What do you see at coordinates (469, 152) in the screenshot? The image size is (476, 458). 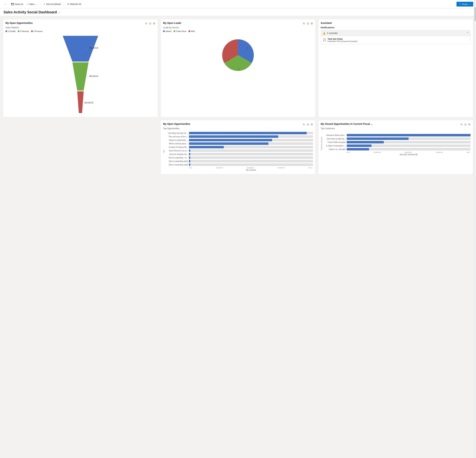 I see `closed-x-tick-5: 100...` at bounding box center [469, 152].